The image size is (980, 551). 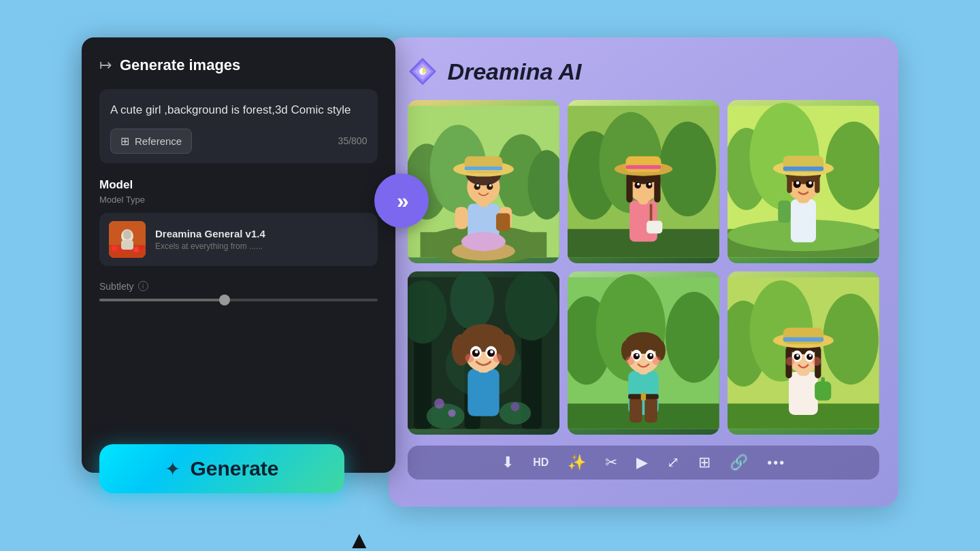 I want to click on cursor-pointer: ▲, so click(x=359, y=539).